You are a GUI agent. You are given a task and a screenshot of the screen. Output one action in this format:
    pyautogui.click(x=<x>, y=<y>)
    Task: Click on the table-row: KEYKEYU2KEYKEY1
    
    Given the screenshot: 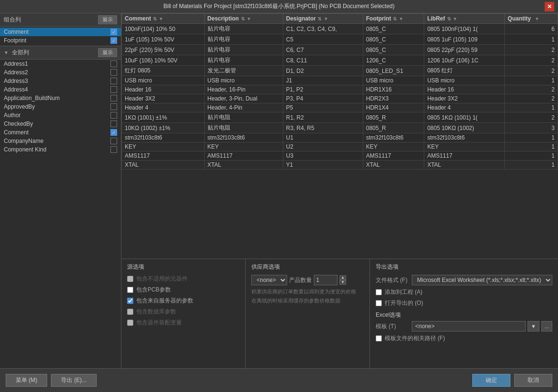 What is the action you would take?
    pyautogui.click(x=340, y=147)
    